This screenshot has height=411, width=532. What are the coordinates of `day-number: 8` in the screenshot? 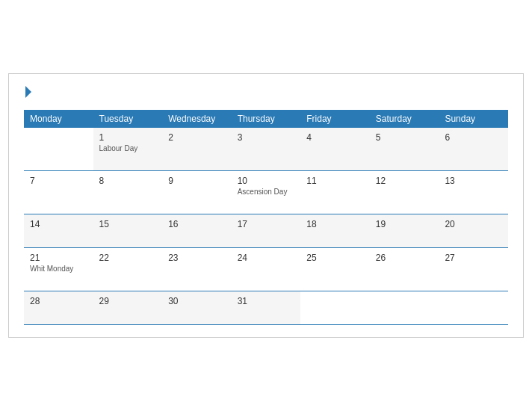 It's located at (129, 181).